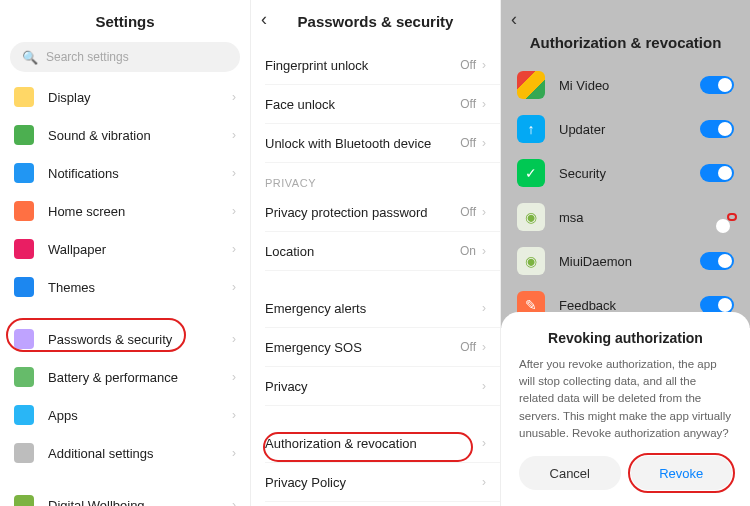 This screenshot has height=506, width=750. I want to click on settings-item-passwords-security: Passwords & security ›, so click(125, 339).